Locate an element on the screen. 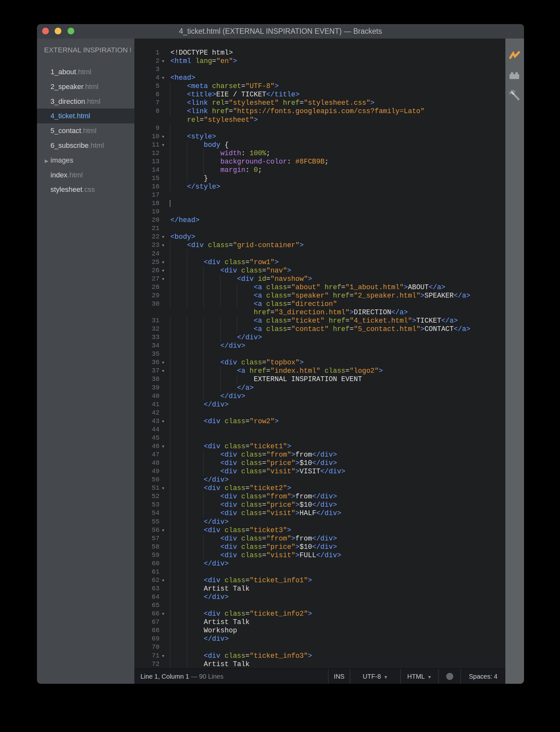 This screenshot has width=560, height=732. code-text: <meta charset="UTF-8"> is located at coordinates (320, 86).